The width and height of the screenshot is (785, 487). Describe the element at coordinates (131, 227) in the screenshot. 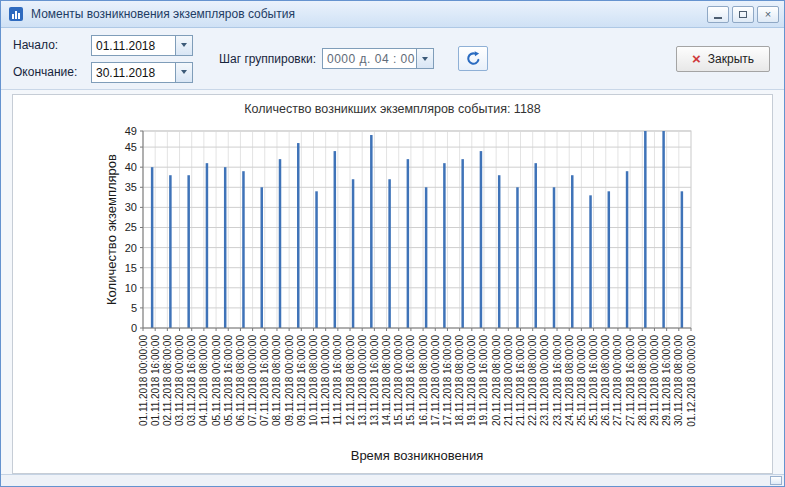

I see `y-tick-label: 25` at that location.